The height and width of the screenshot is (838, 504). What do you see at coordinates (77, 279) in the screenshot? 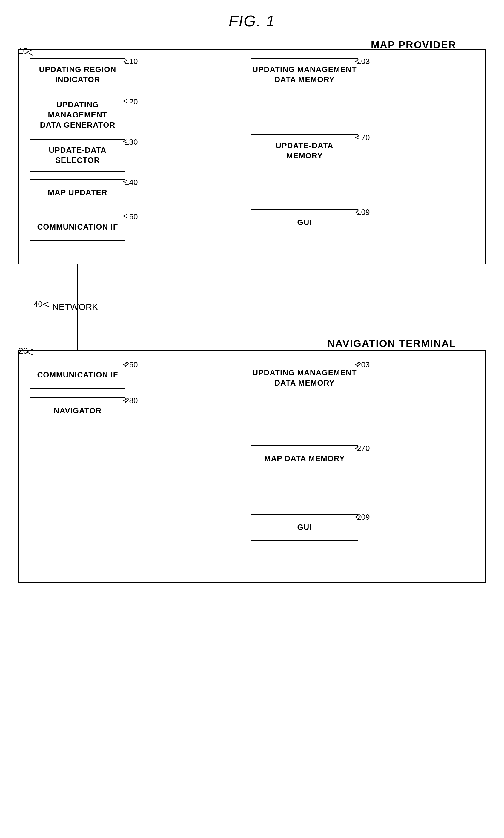
I see `connector-vertical-top` at bounding box center [77, 279].